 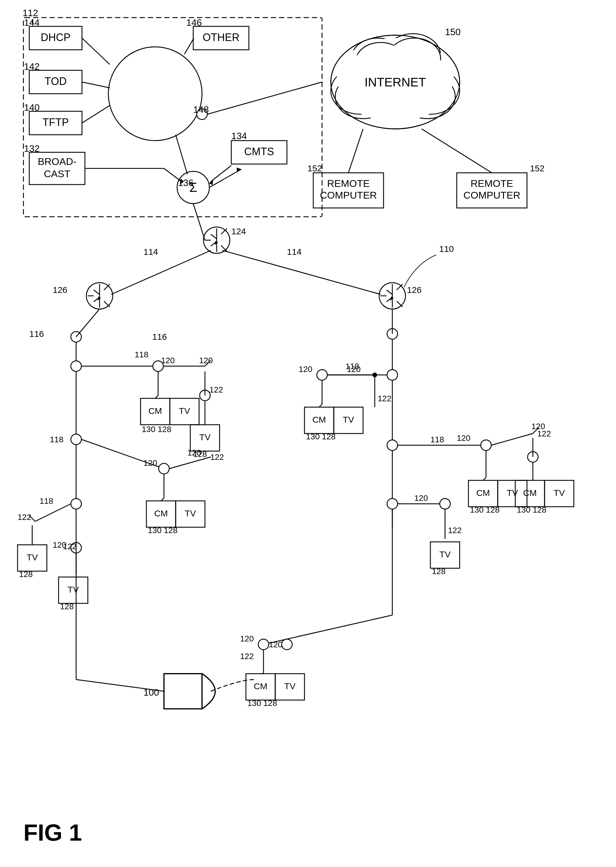 What do you see at coordinates (348, 184) in the screenshot?
I see `svg-text: REMOTE` at bounding box center [348, 184].